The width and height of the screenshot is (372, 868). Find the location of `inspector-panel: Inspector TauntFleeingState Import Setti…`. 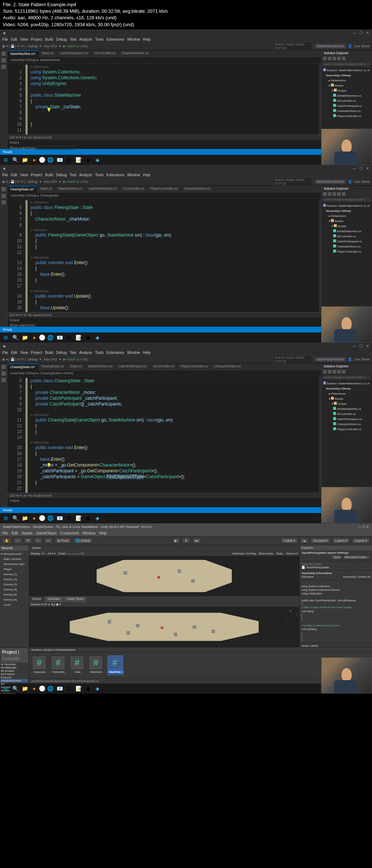

inspector-panel: Inspector TauntFleeingState Import Setti… is located at coordinates (336, 596).